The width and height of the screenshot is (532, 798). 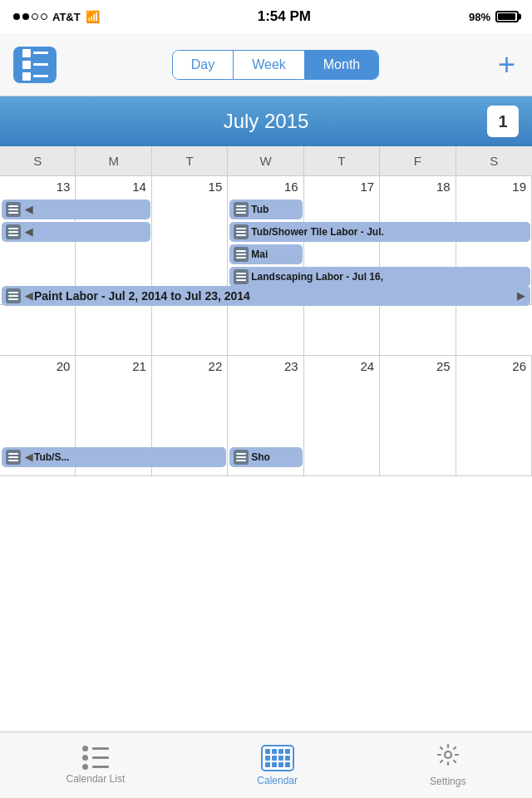 I want to click on day-header-mon: M, so click(x=113, y=161).